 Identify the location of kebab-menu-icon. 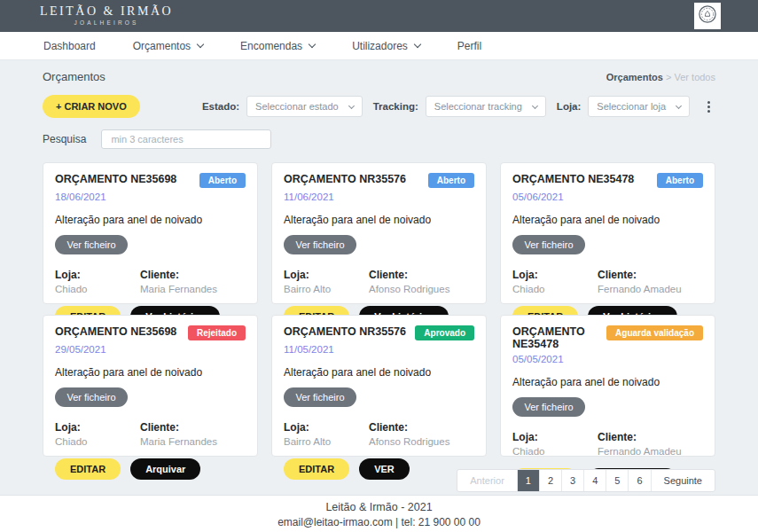
(709, 106).